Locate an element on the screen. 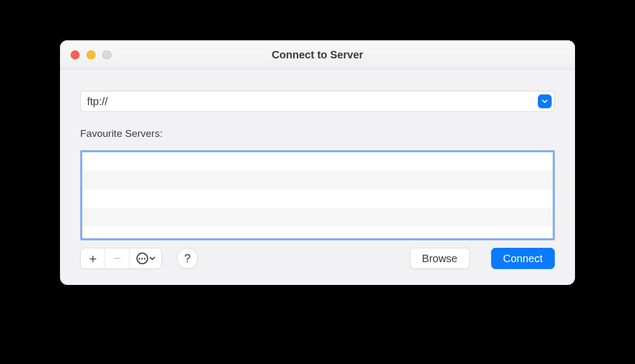 This screenshot has height=364, width=635. help-button: ? is located at coordinates (187, 258).